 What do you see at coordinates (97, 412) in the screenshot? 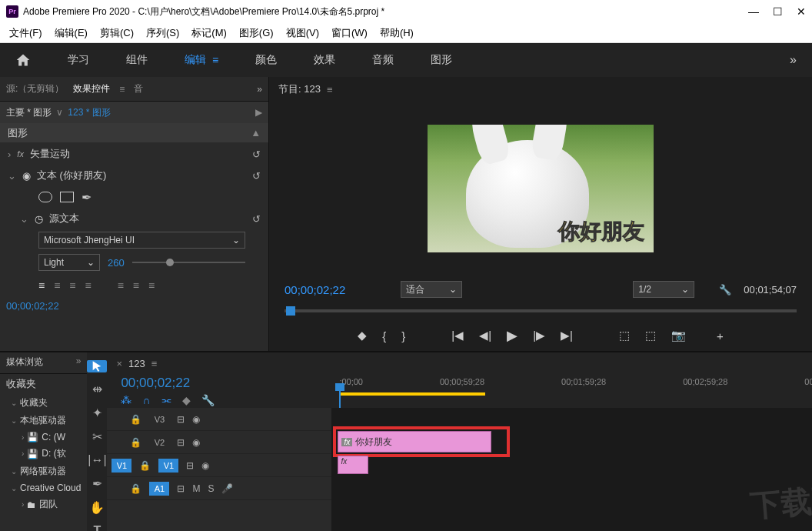
I see `ripple-edit-tool-icon: ✦` at bounding box center [97, 412].